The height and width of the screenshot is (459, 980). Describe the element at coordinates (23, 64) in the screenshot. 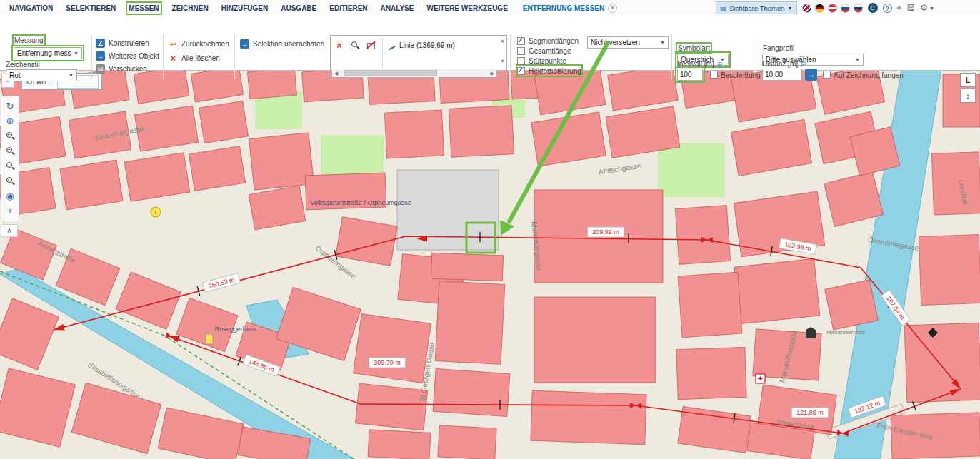

I see `zeichenstil-label: Zeichenstil` at that location.